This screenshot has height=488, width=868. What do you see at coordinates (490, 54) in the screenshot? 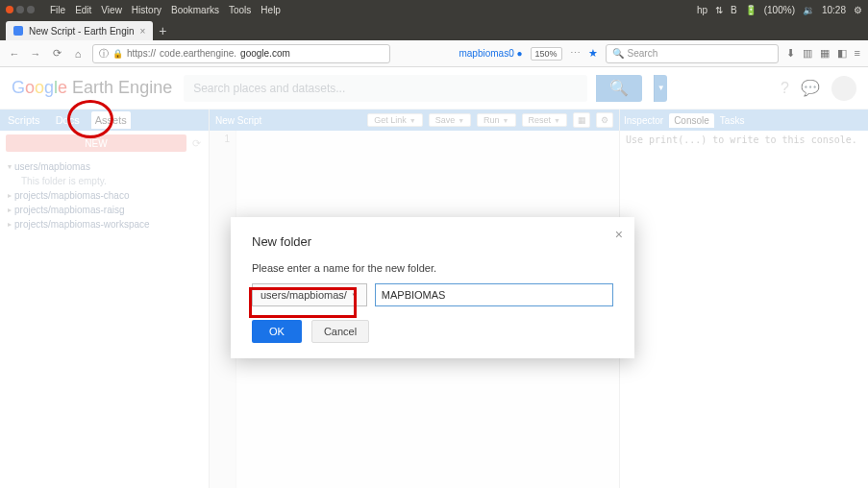
I see `profile-badge: mapbiomas0 ●` at bounding box center [490, 54].